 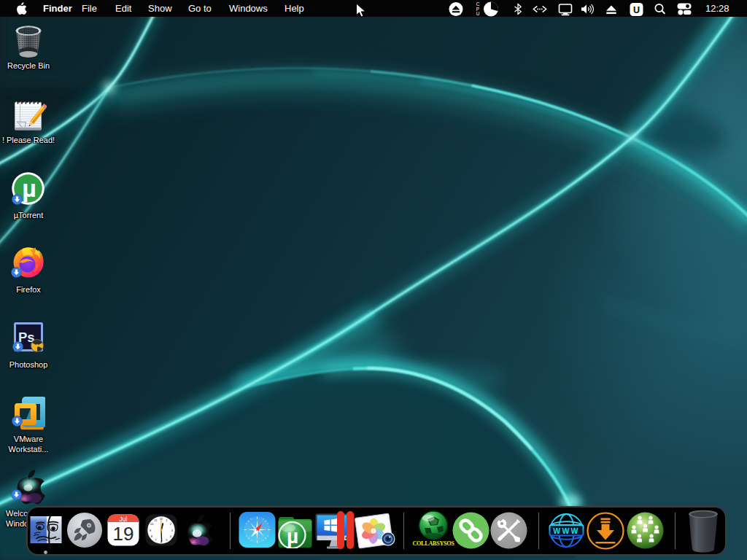 I want to click on svg-text: 11, so click(x=156, y=521).